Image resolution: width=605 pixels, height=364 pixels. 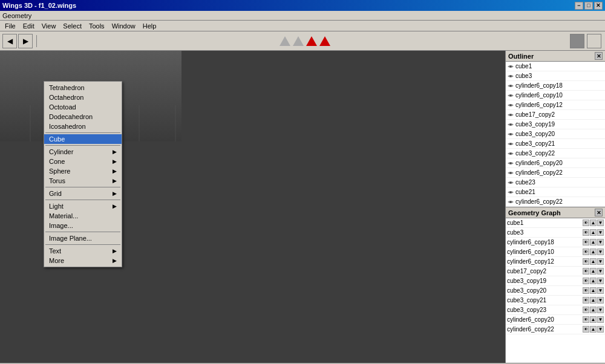 I want to click on ctx-grid: Grid▶, so click(x=83, y=193).